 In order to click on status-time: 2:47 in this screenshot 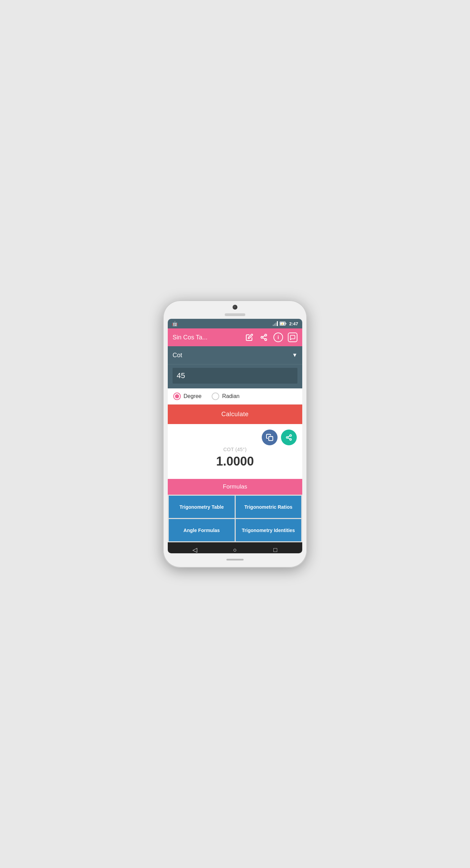, I will do `click(294, 324)`.